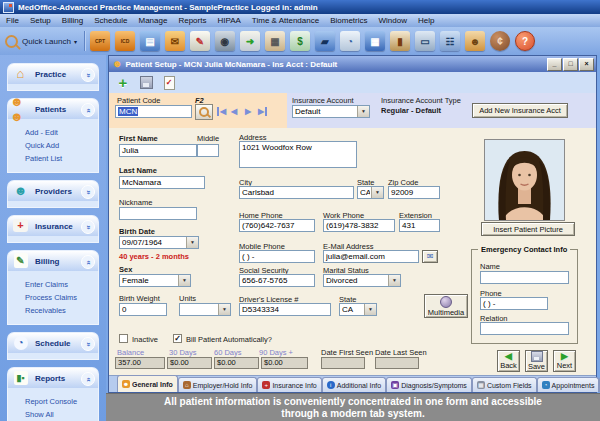  I want to click on first-record-button: ◀, so click(222, 112).